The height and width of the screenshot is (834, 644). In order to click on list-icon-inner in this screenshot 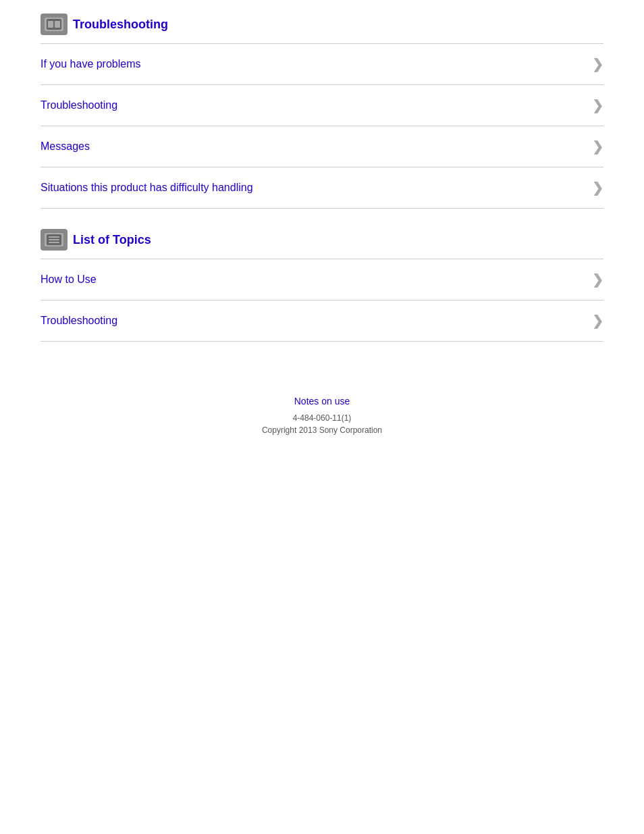, I will do `click(54, 240)`.